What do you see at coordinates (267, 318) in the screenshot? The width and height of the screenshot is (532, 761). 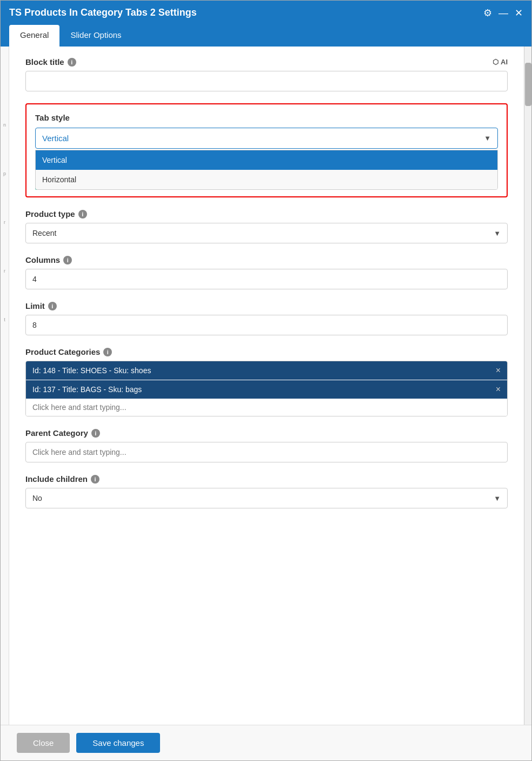 I see `limit-group: Limit i` at bounding box center [267, 318].